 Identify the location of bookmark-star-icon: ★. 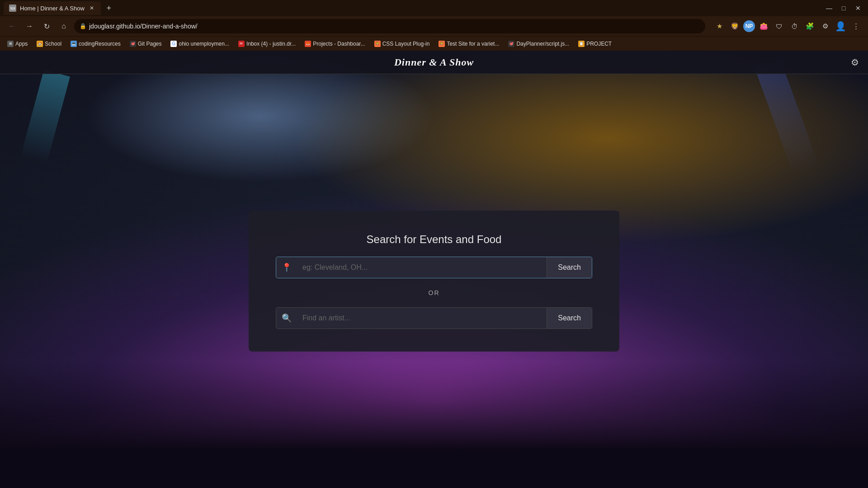
(719, 26).